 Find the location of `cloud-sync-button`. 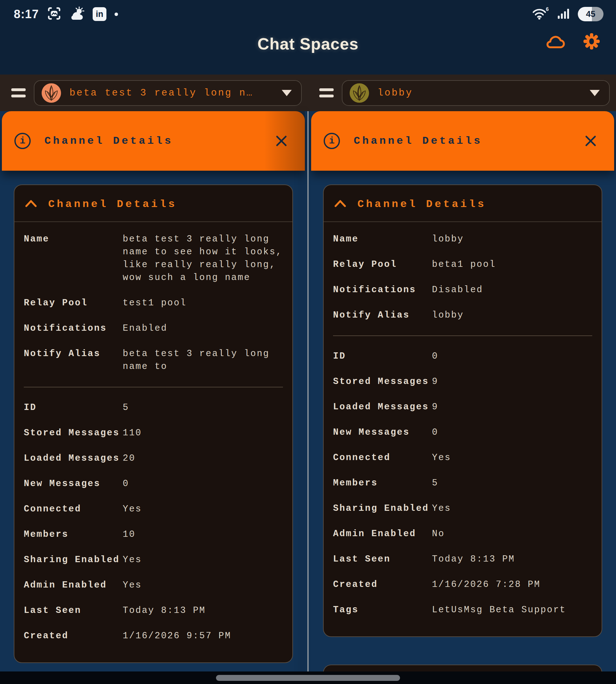

cloud-sync-button is located at coordinates (556, 41).